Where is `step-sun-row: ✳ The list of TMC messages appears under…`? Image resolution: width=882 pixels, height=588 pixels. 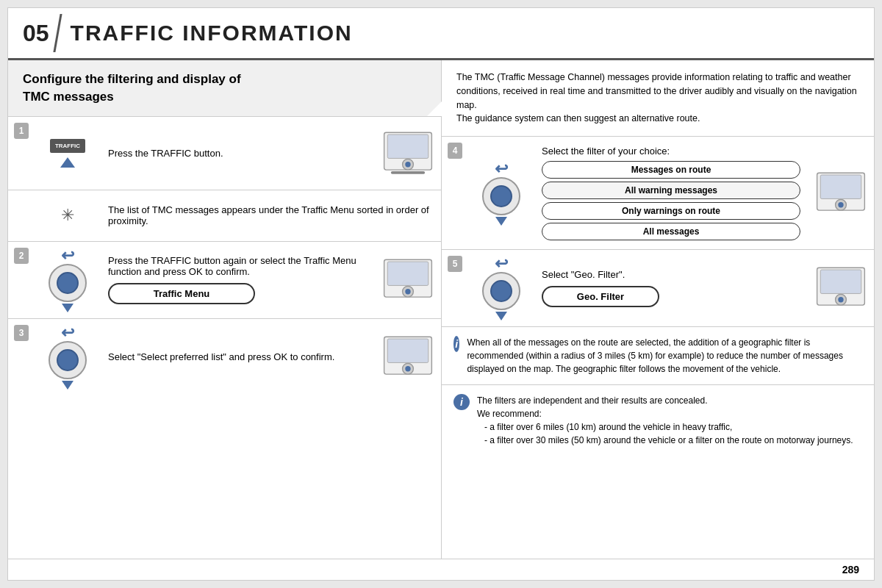
step-sun-row: ✳ The list of TMC messages appears under… is located at coordinates (225, 216).